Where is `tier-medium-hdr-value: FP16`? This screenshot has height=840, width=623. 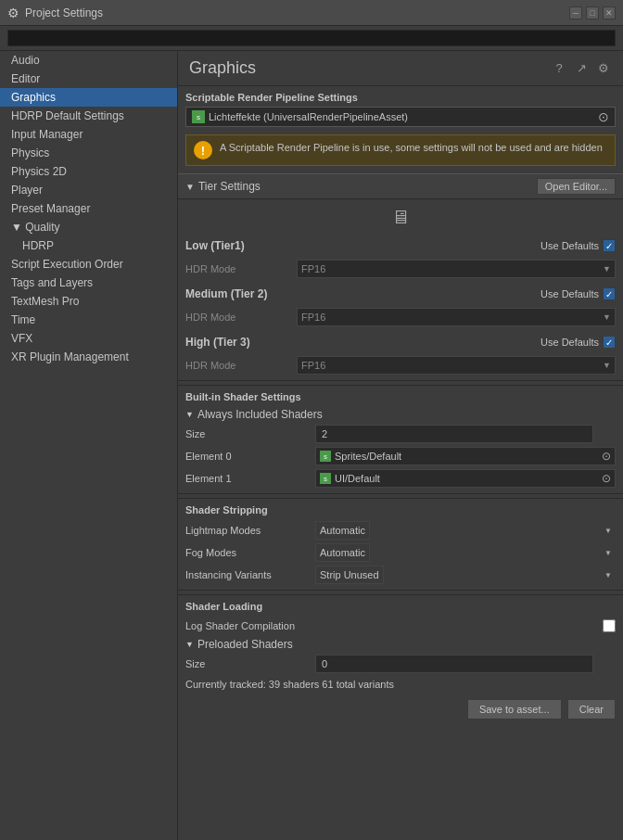 tier-medium-hdr-value: FP16 is located at coordinates (452, 317).